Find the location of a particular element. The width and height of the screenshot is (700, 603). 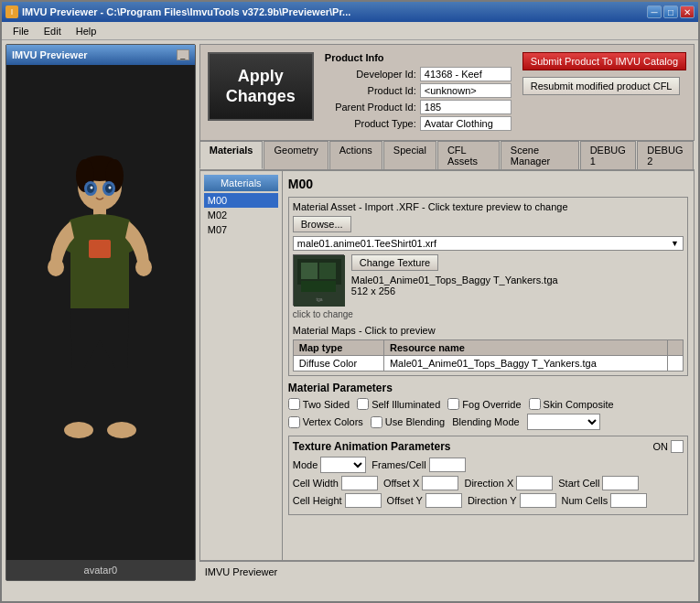

resubmit-cfl-button: Resubmit modified product CFL is located at coordinates (602, 86).